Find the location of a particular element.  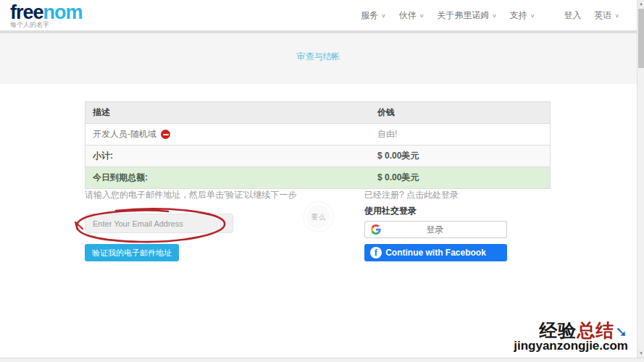

facebook-button-label: Continue with Facebook is located at coordinates (436, 253).